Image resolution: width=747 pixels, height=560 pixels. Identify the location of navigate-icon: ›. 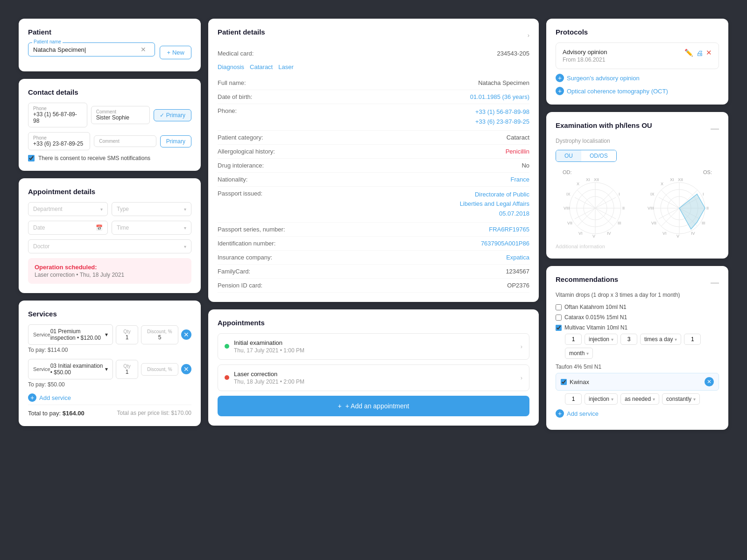
(529, 35).